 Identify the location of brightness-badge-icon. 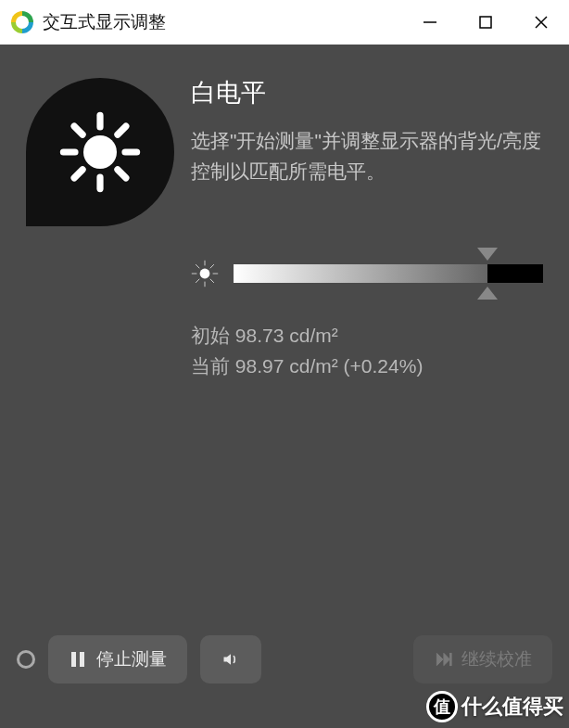
(100, 152).